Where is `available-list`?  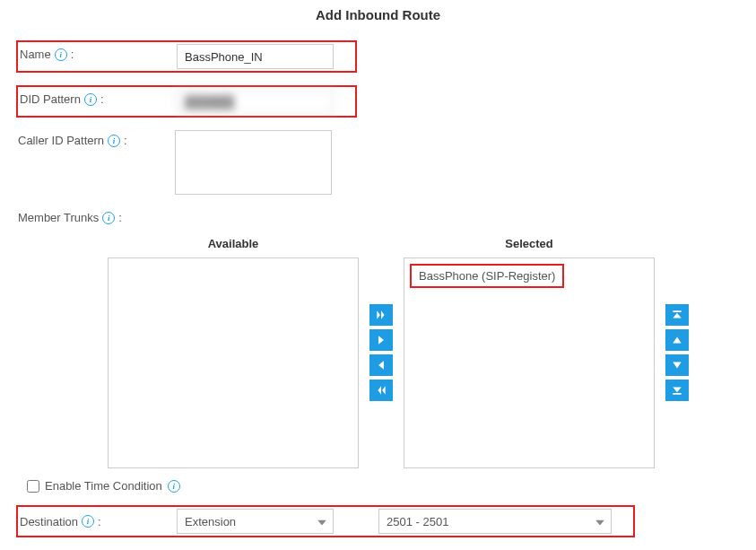 available-list is located at coordinates (233, 362).